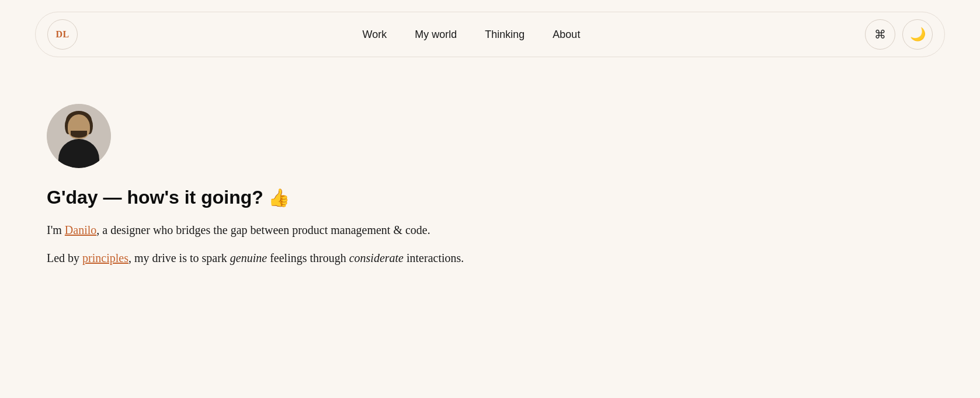 This screenshot has height=398, width=980. I want to click on navbar: DL Work My world Thinking About ⌘ 🌙, so click(490, 34).